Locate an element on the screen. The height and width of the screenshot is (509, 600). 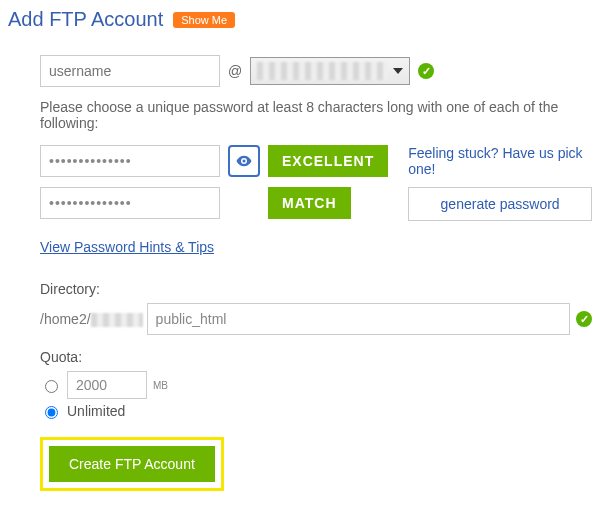
password-input is located at coordinates (130, 161).